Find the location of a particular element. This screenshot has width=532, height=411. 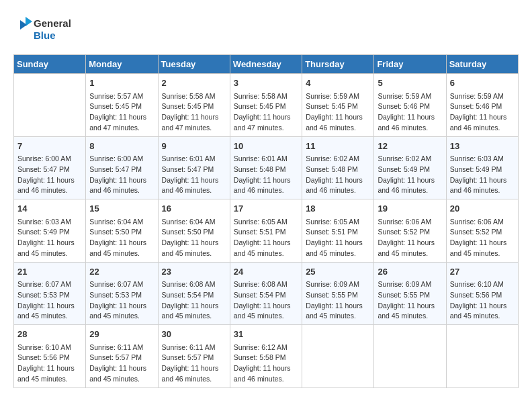

col-header-saturday: Saturday is located at coordinates (482, 64).